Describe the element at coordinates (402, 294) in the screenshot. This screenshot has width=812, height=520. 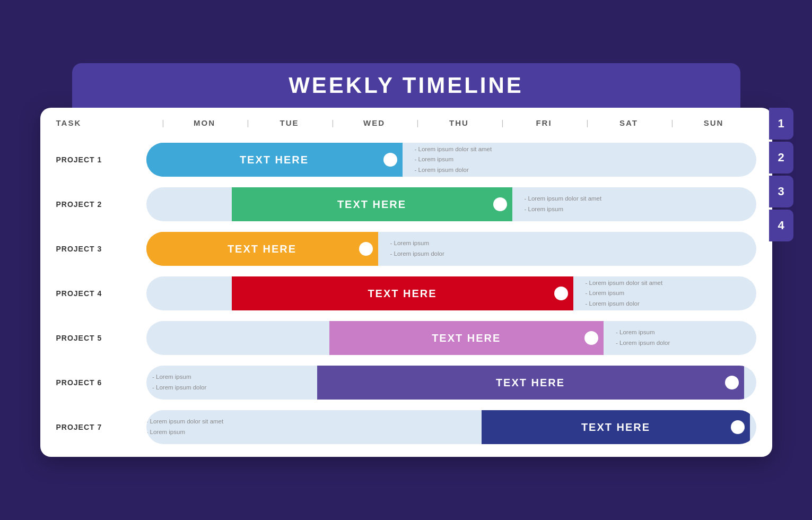
I see `project-4-bar-text: TEXT HERE` at that location.